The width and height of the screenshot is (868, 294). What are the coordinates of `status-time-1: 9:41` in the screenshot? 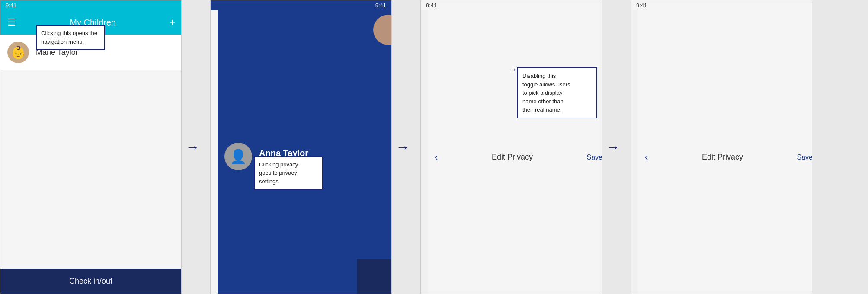 It's located at (11, 5).